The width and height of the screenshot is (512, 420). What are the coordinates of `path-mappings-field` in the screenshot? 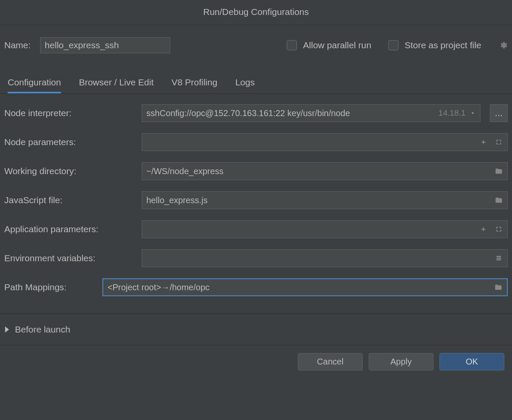 It's located at (301, 288).